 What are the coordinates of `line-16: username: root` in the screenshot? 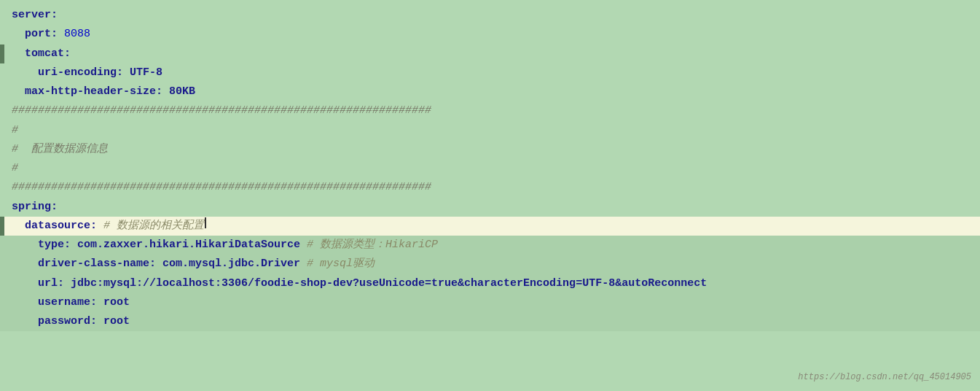 It's located at (490, 303).